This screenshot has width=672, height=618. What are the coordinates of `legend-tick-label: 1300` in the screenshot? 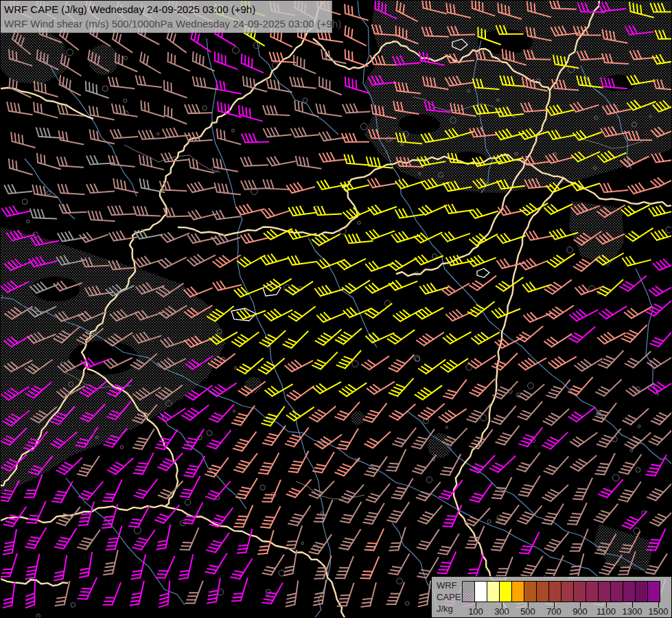 It's located at (632, 611).